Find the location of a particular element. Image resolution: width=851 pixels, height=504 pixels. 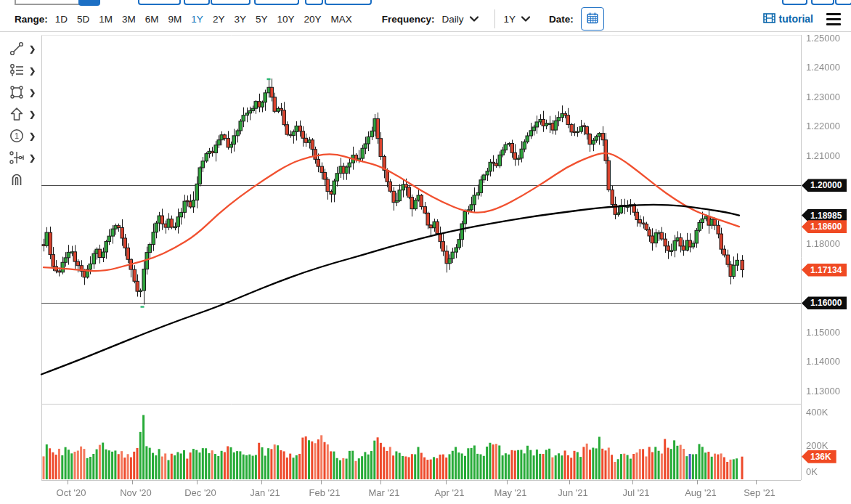

calendar-icon is located at coordinates (593, 19).